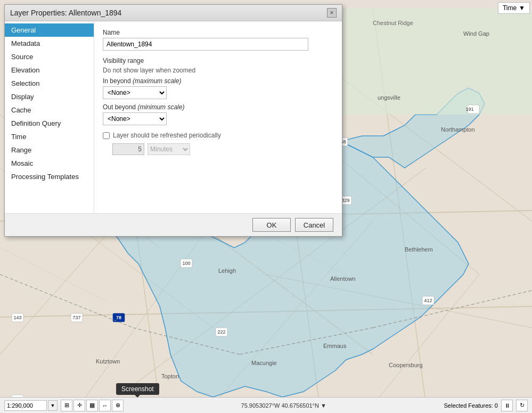  Describe the element at coordinates (49, 97) in the screenshot. I see `sidebar-item-display: Display` at that location.